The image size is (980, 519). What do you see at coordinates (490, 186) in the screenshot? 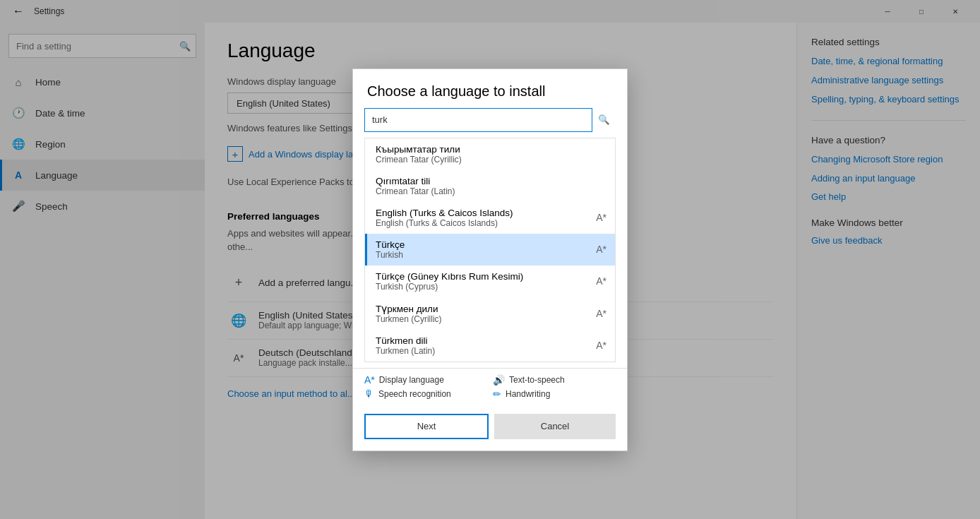
I see `lang-list-item-1: Qırımtatar tiliCrimean Tatar (Latin)` at bounding box center [490, 186].